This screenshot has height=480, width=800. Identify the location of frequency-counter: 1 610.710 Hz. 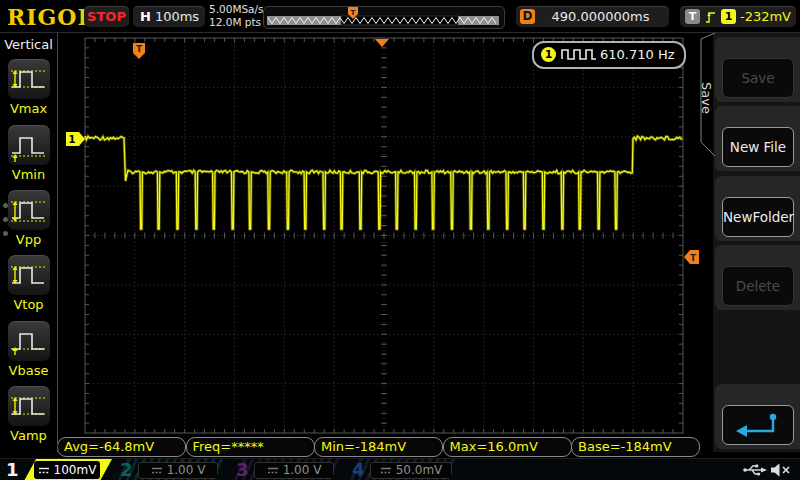
(609, 55).